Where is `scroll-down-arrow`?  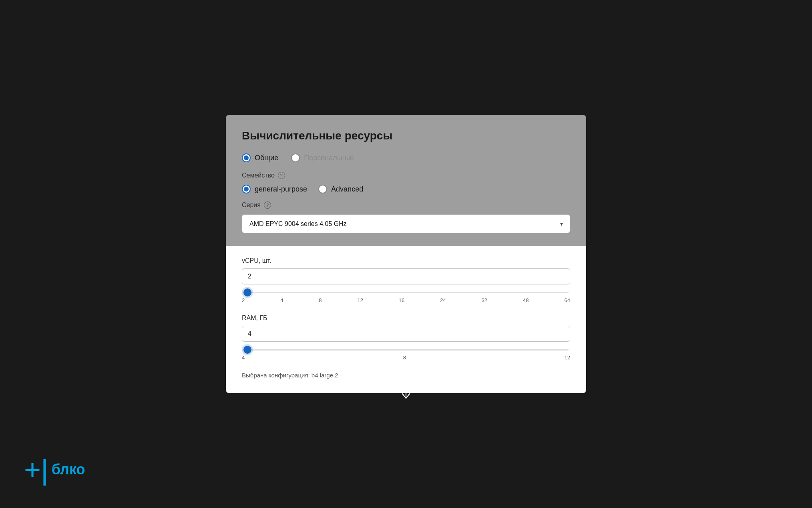 scroll-down-arrow is located at coordinates (406, 393).